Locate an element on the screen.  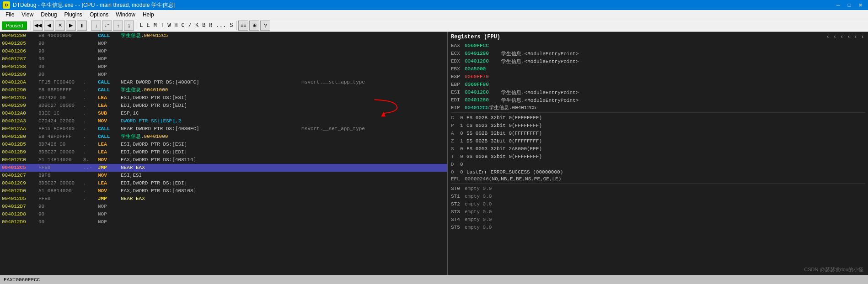
register-row: EDI 00401280 学生信息.<ModuleEntryPoint> is located at coordinates (658, 100).